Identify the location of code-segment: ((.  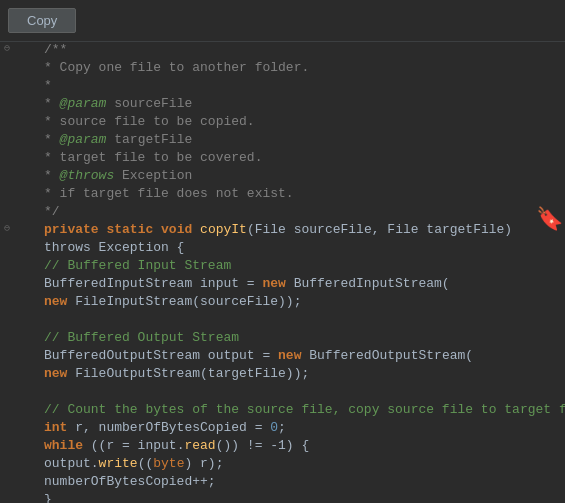
(146, 464).